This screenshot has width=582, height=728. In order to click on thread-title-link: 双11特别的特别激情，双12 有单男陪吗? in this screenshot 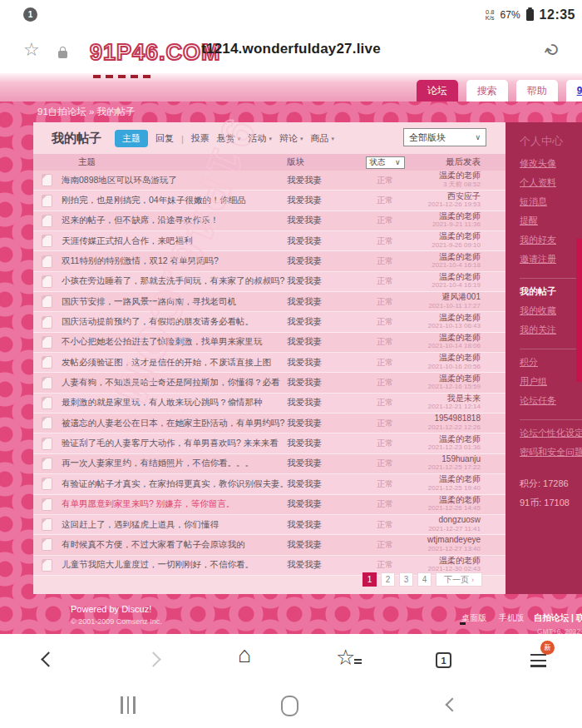, I will do `click(175, 261)`.